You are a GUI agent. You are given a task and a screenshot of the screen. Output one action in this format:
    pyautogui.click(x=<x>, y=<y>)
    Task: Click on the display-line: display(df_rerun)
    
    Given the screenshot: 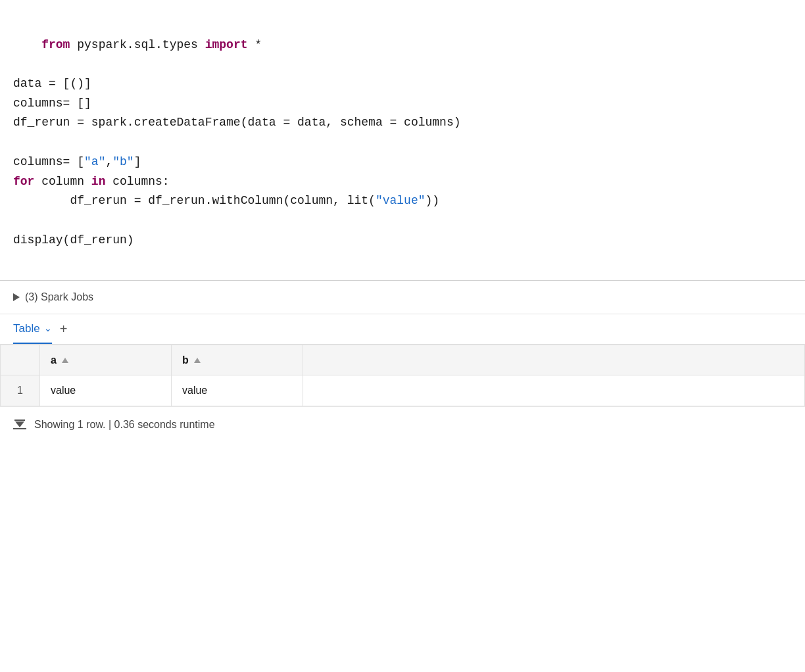 What is the action you would take?
    pyautogui.click(x=74, y=240)
    